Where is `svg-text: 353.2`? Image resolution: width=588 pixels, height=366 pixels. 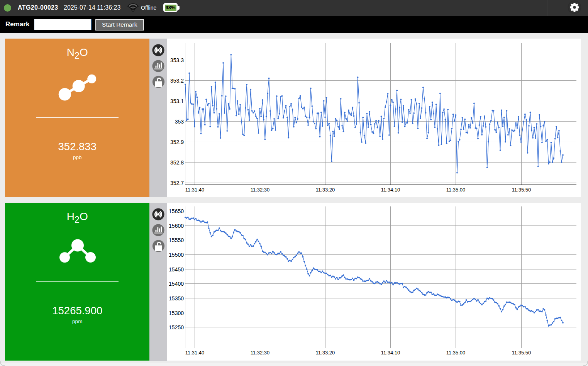 svg-text: 353.2 is located at coordinates (177, 81).